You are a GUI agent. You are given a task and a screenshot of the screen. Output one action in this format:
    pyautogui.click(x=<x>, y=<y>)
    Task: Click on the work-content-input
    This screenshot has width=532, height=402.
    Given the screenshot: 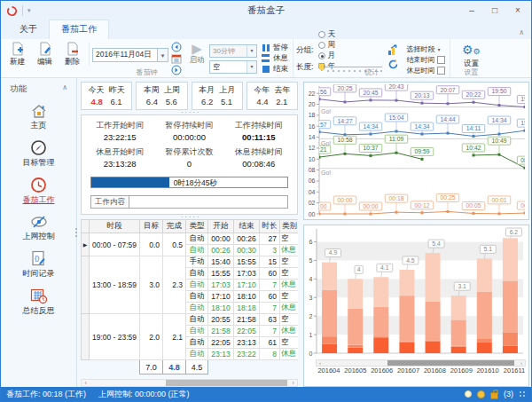 What is the action you would take?
    pyautogui.click(x=209, y=202)
    